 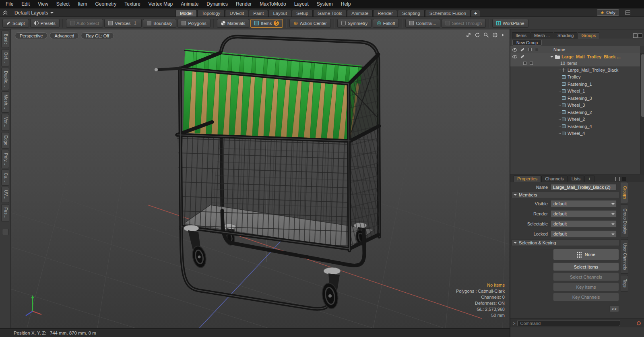 I want to click on favorites-only-button: ★ Only, so click(x=608, y=12).